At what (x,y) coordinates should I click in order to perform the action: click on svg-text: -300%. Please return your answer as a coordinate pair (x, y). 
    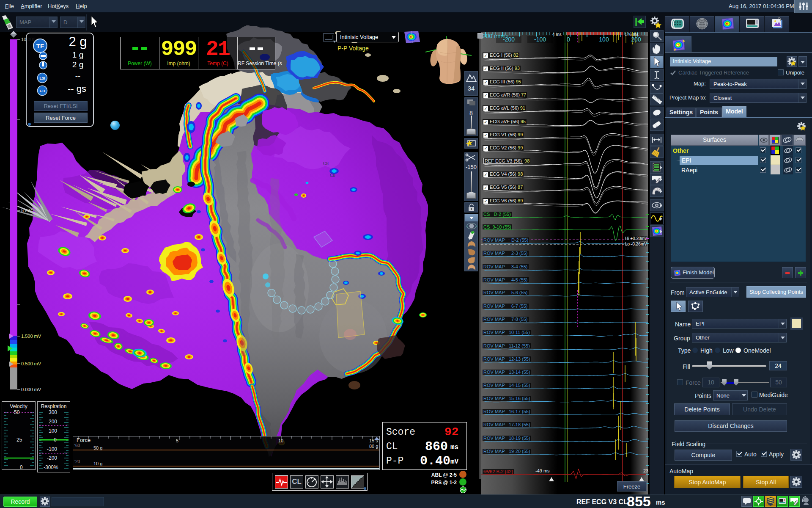
    Looking at the image, I should click on (51, 467).